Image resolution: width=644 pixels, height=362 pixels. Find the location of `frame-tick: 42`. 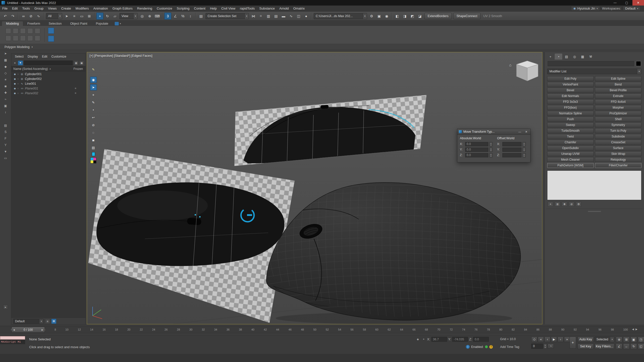

frame-tick: 42 is located at coordinates (265, 330).